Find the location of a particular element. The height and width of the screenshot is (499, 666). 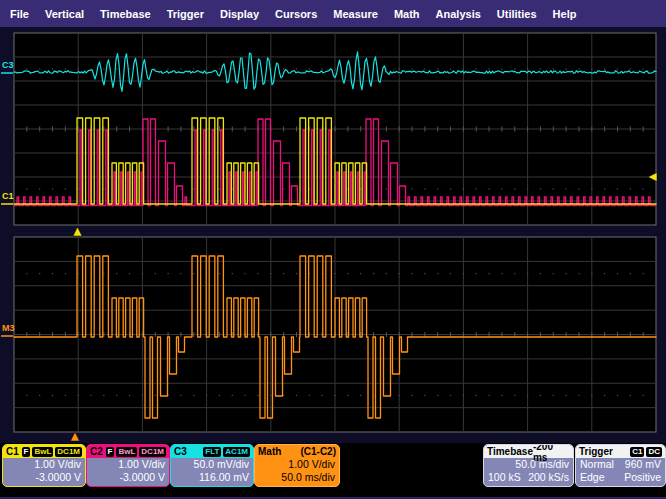

math-time-per-div: 50.0 ms/div is located at coordinates (297, 478).